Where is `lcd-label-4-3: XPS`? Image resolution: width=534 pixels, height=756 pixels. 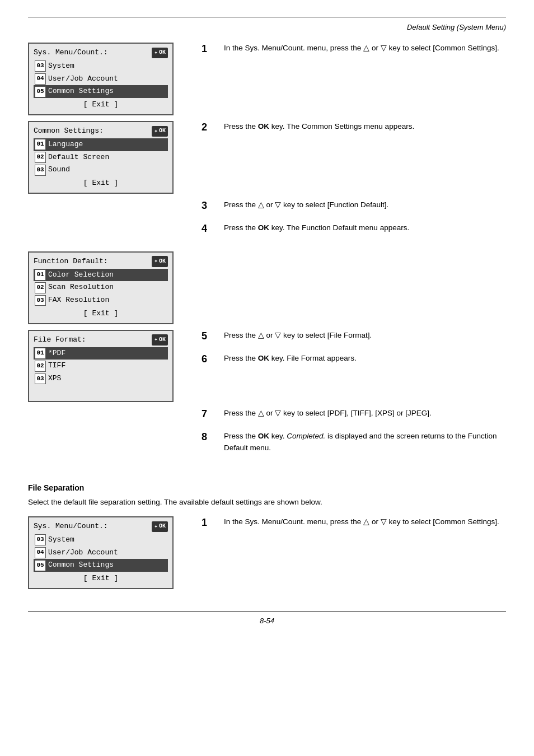 lcd-label-4-3: XPS is located at coordinates (55, 379).